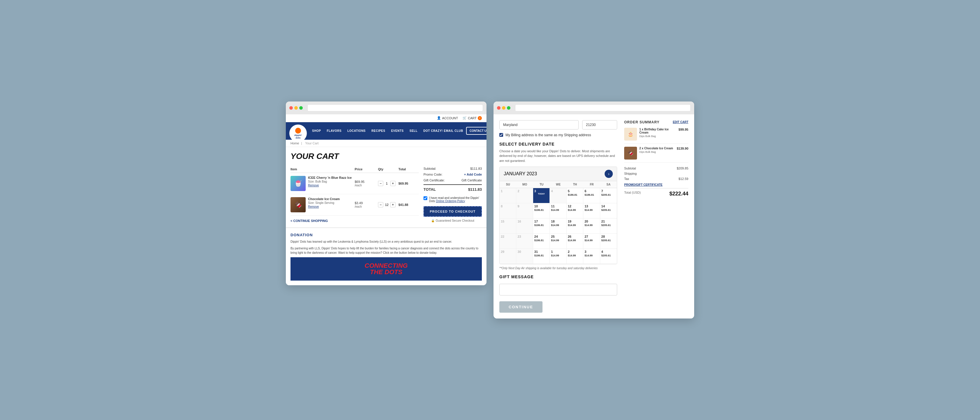 The height and width of the screenshot is (420, 980). I want to click on day-header-we: WE, so click(558, 185).